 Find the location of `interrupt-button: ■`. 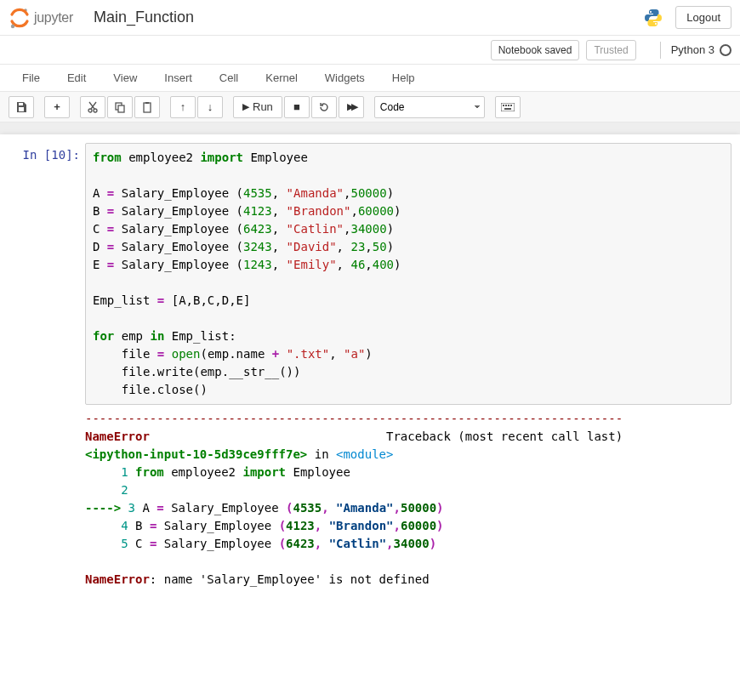

interrupt-button: ■ is located at coordinates (297, 107).